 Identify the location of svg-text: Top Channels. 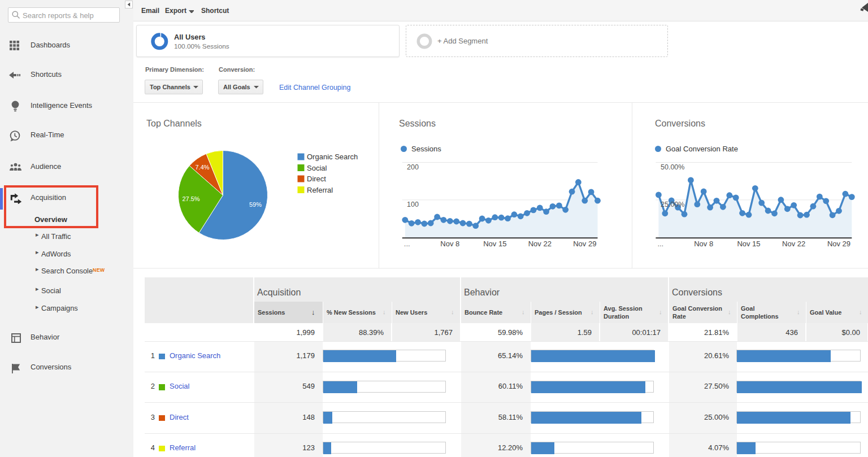
(174, 123).